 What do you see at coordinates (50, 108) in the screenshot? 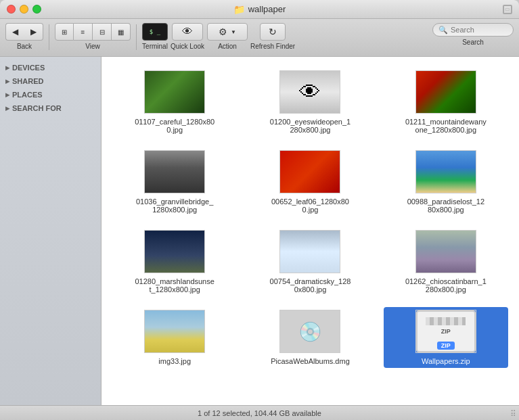
I see `sidebar-section-search-for: ▶ SEARCH FOR` at bounding box center [50, 108].